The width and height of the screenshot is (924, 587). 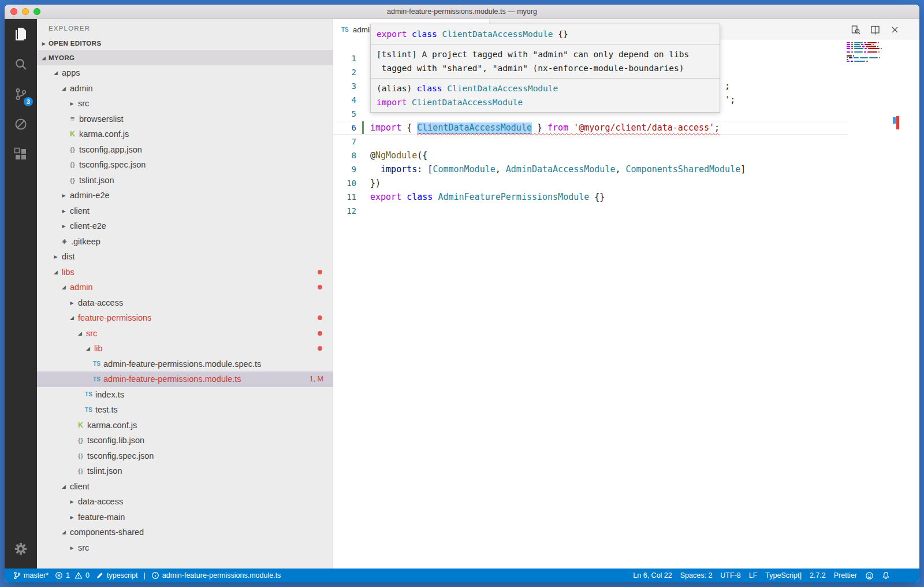 I want to click on code-token: }), so click(x=375, y=183).